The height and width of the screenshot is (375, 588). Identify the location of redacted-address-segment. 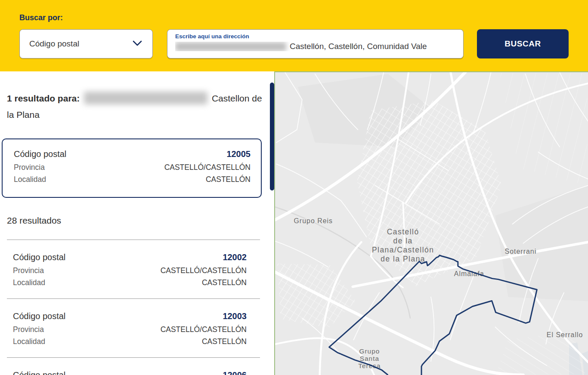
(231, 46).